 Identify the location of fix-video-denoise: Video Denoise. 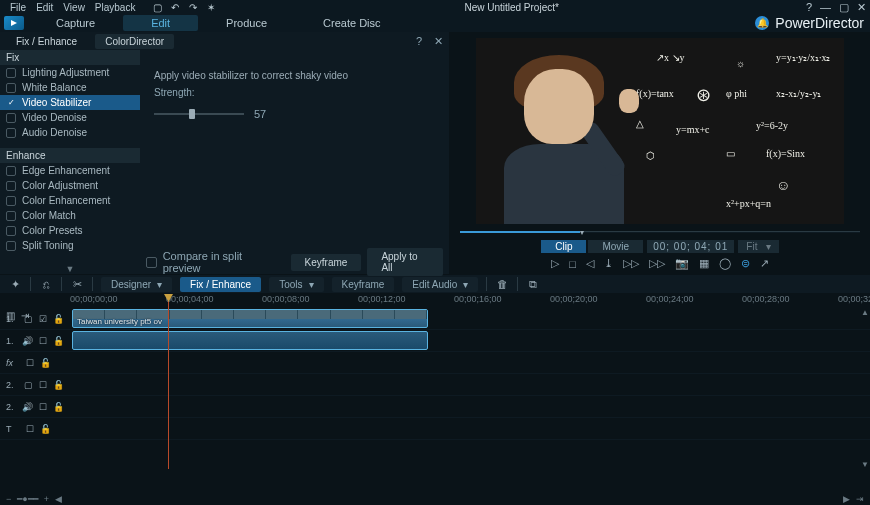
(70, 118).